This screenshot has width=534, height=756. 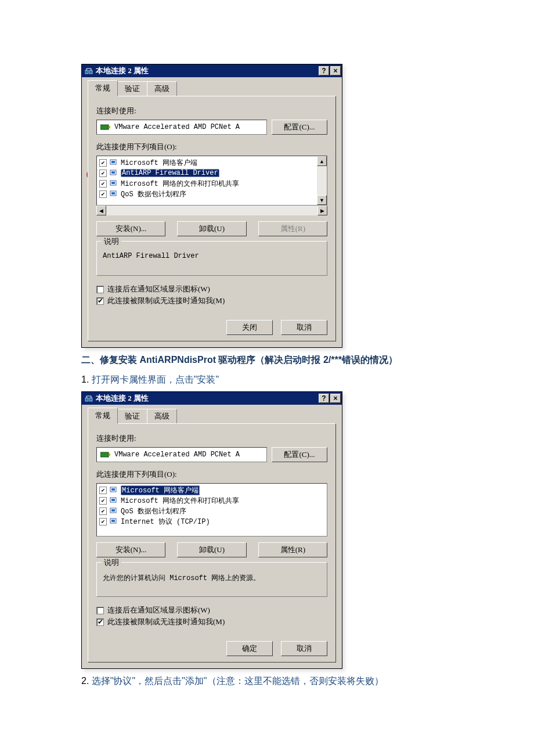 I want to click on list-item: ✔AntiARP Firewall Driver, so click(x=207, y=173).